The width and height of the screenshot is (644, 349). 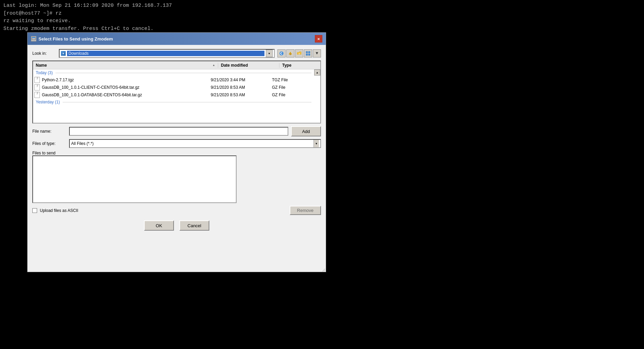 What do you see at coordinates (299, 53) in the screenshot?
I see `toolbar-icons: + ▼` at bounding box center [299, 53].